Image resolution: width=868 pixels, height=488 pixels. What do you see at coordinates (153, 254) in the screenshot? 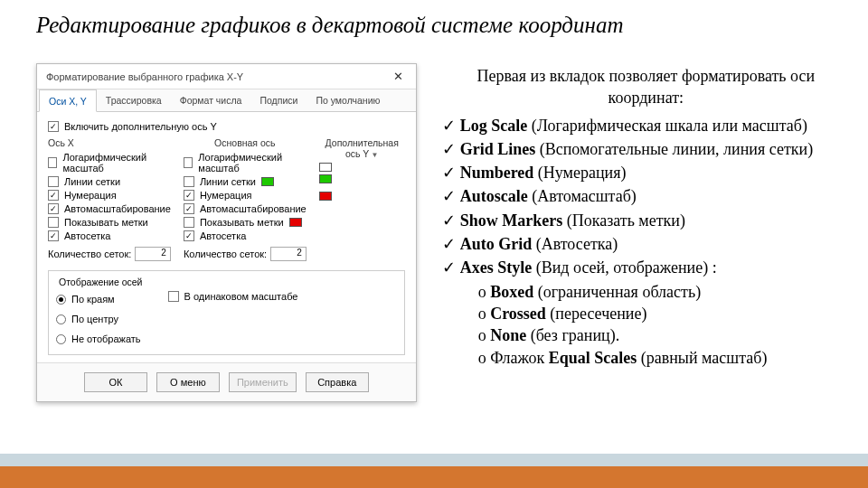
I see `x-gridcount-input: 2` at bounding box center [153, 254].